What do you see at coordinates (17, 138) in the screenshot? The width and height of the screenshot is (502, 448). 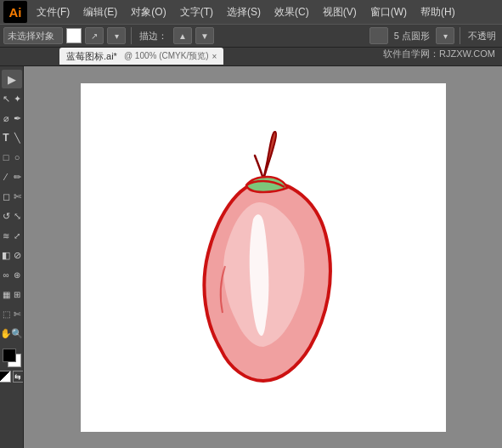 I see `line-tool: ╲` at bounding box center [17, 138].